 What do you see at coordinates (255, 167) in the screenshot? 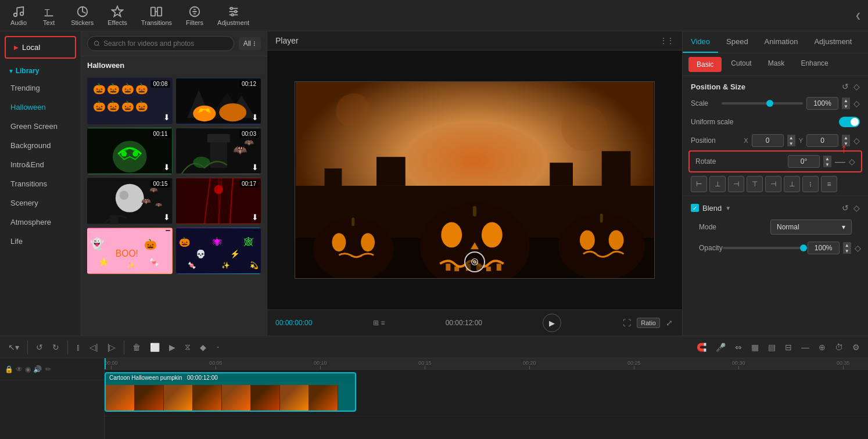
I see `thumb-4-download: ⬇` at bounding box center [255, 167].